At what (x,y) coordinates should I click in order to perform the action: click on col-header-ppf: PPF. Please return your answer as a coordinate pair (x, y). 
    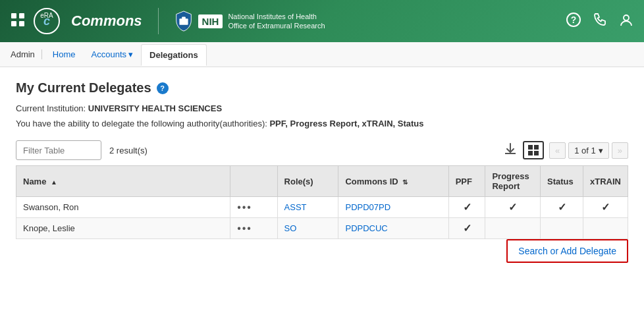
    Looking at the image, I should click on (467, 182).